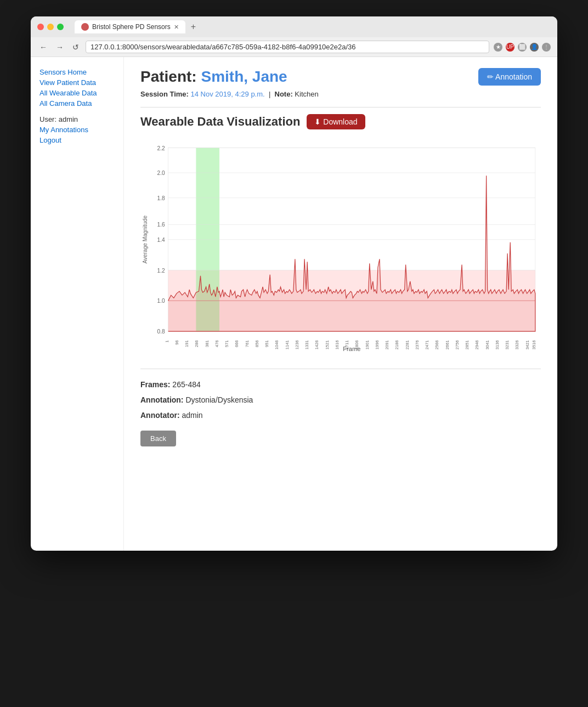 Image resolution: width=588 pixels, height=707 pixels. What do you see at coordinates (510, 77) in the screenshot?
I see `annotation-button: ✏ Annotation` at bounding box center [510, 77].